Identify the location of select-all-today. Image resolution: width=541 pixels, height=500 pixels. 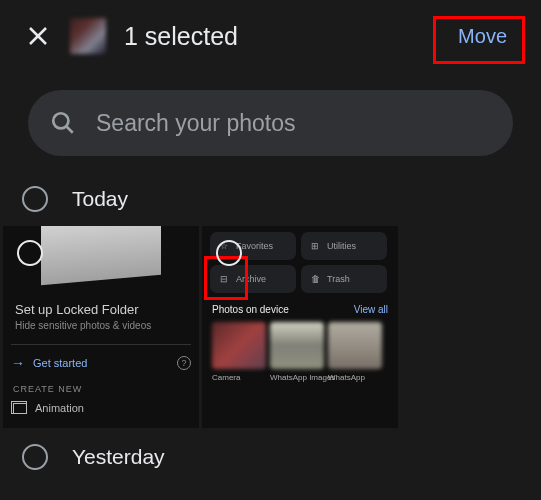
(35, 199).